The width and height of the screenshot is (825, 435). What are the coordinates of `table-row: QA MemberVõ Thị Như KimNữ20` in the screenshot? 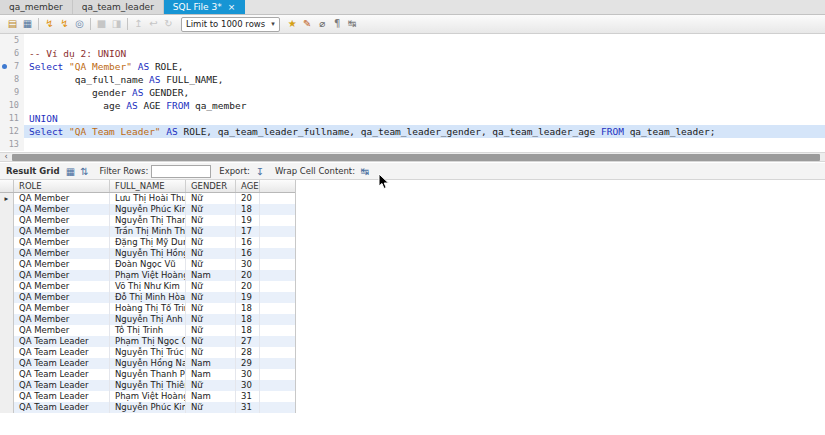 It's located at (148, 286).